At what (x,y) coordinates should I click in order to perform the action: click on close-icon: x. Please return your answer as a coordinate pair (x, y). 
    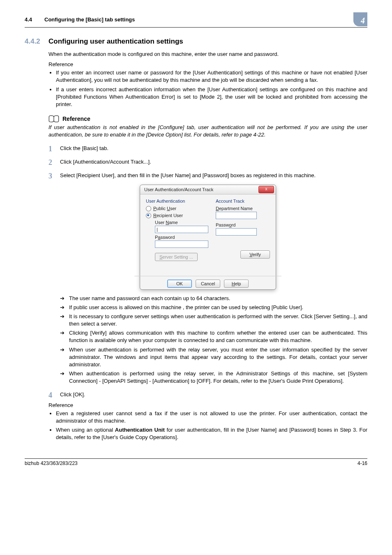
    Looking at the image, I should click on (266, 190).